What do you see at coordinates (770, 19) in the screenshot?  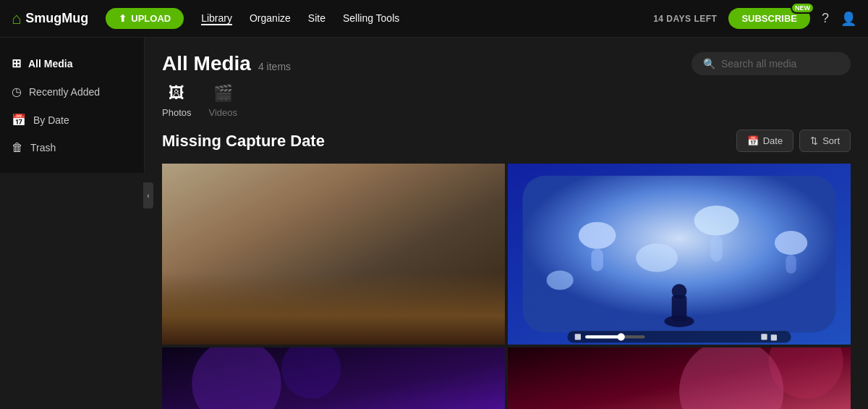 I see `subscribe-button: SUBSCRIBE NEW` at bounding box center [770, 19].